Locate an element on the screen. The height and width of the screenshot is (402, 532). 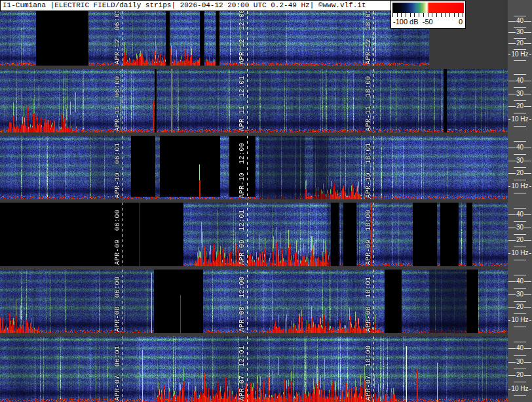
time-marker-label: APR-11 06:00 is located at coordinates (118, 104).